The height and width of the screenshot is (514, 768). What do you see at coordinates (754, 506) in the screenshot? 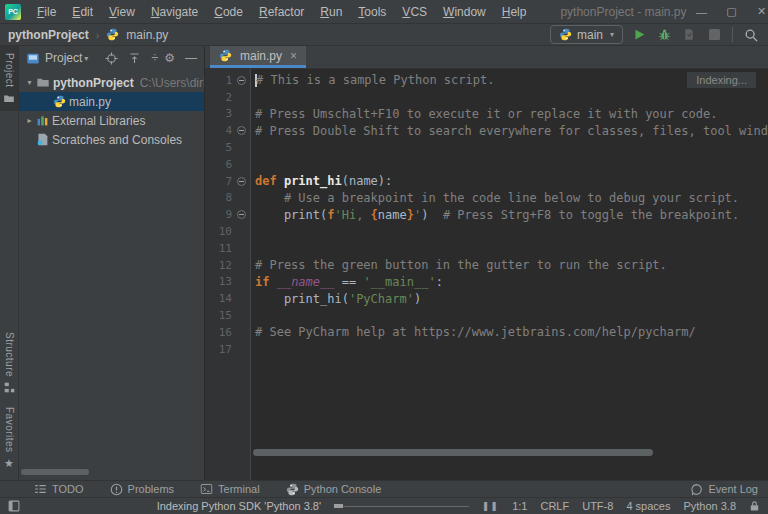
I see `lock-icon` at bounding box center [754, 506].